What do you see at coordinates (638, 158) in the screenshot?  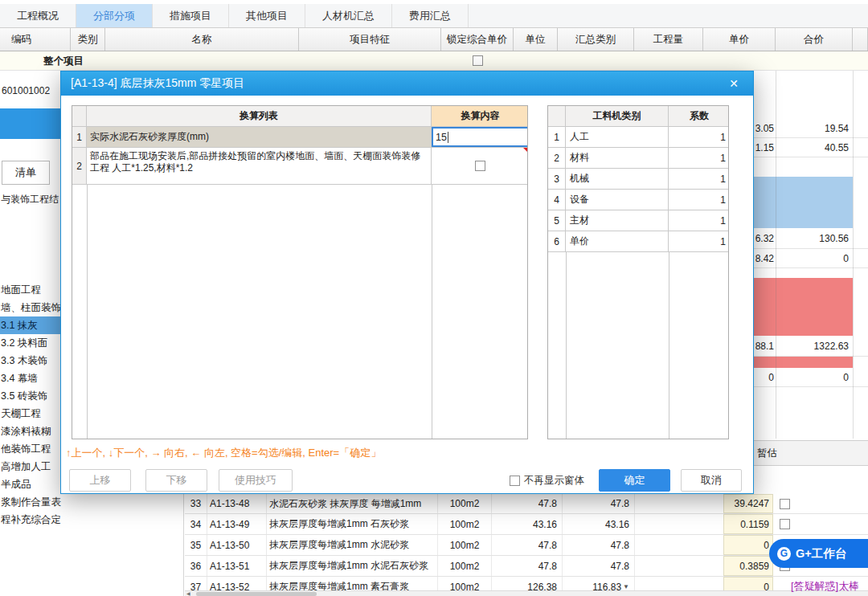 I see `factor-row: 2 材料 1` at bounding box center [638, 158].